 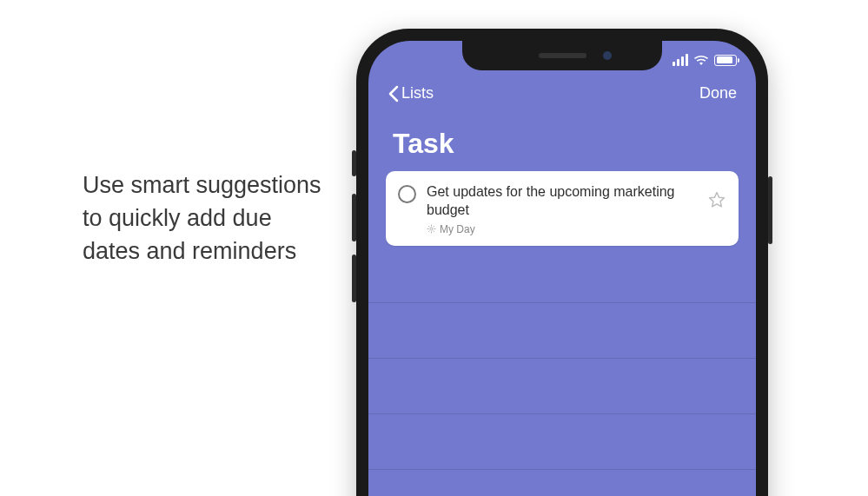 I want to click on phone-volume-down, so click(x=354, y=278).